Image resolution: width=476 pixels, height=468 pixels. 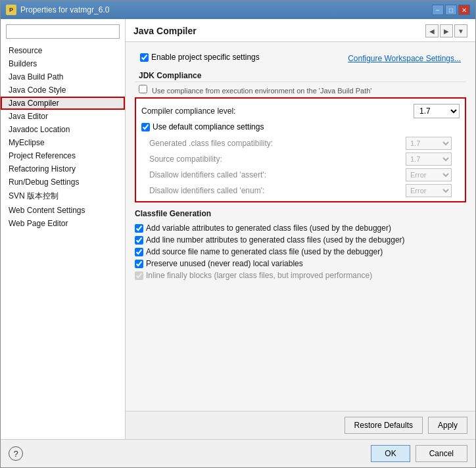 What do you see at coordinates (300, 128) in the screenshot?
I see `default-compliance-row: Use default compliance settings` at bounding box center [300, 128].